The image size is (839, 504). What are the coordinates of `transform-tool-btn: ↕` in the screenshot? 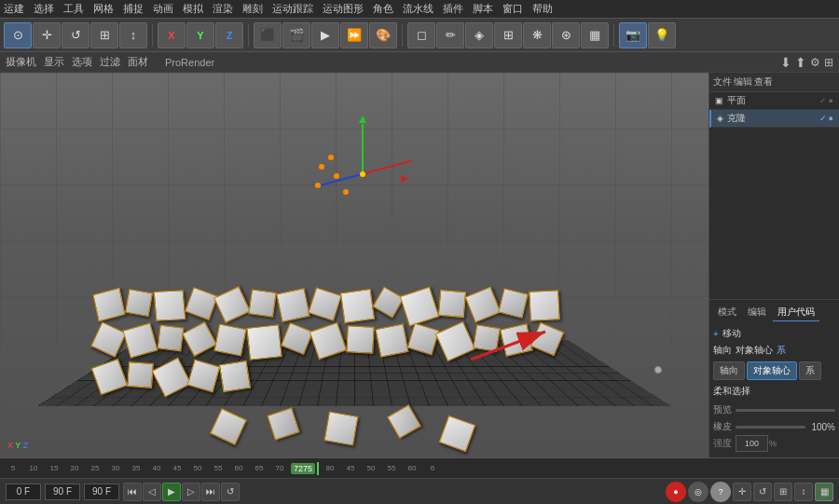 It's located at (133, 35).